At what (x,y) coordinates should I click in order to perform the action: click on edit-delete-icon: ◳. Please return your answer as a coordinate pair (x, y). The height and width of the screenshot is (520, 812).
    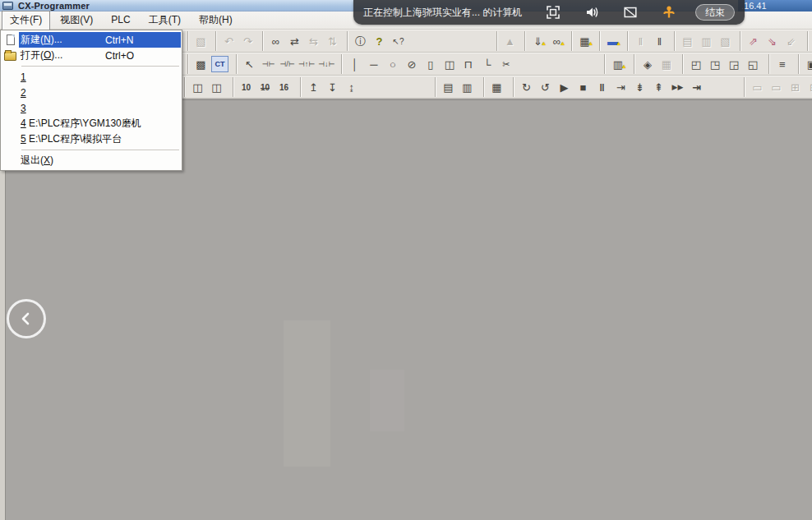
    Looking at the image, I should click on (715, 64).